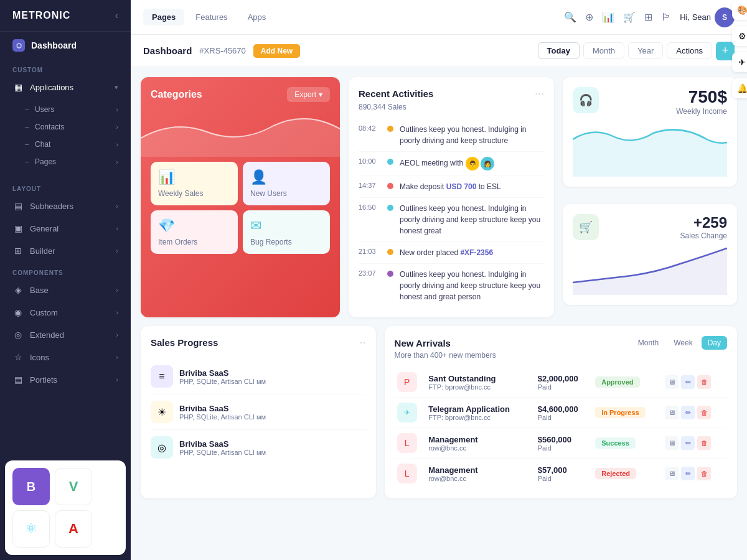 The image size is (747, 560). I want to click on app-logo-3: L, so click(407, 443).